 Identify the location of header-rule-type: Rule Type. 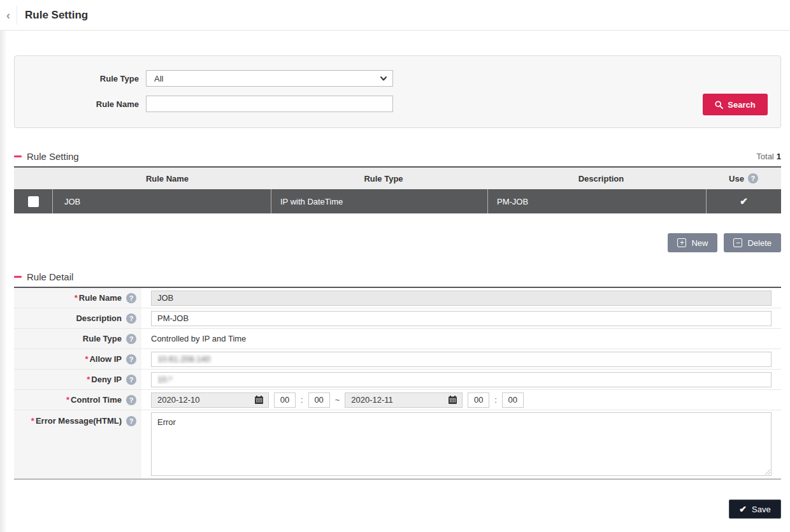
(379, 178).